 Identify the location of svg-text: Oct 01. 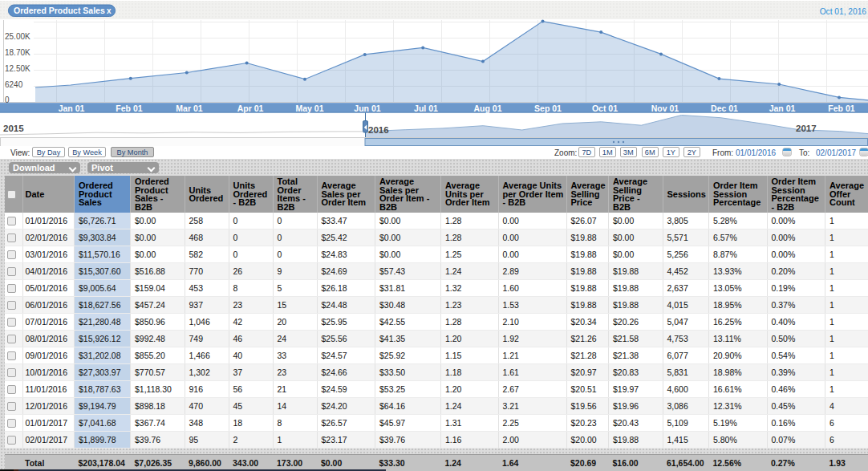
(605, 108).